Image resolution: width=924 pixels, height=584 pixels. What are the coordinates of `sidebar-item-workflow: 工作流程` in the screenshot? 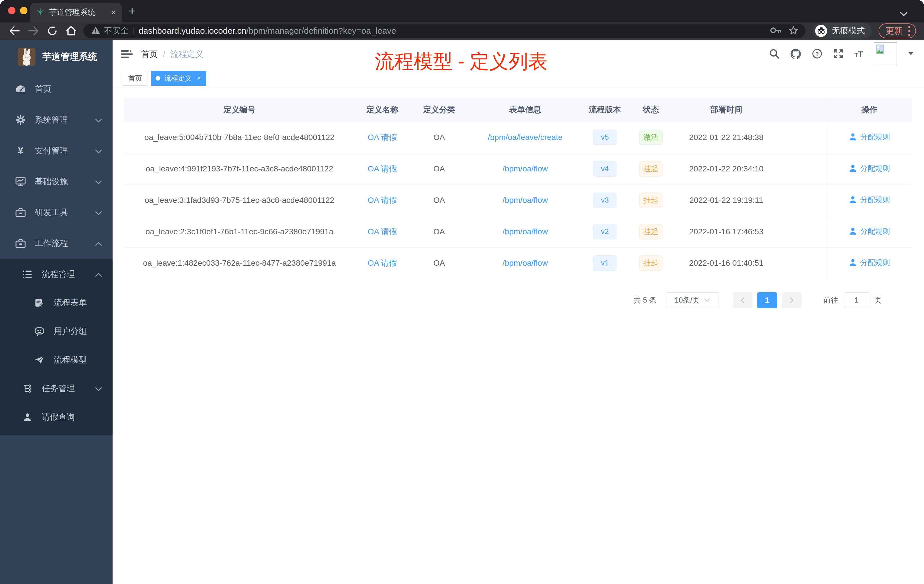 It's located at (56, 243).